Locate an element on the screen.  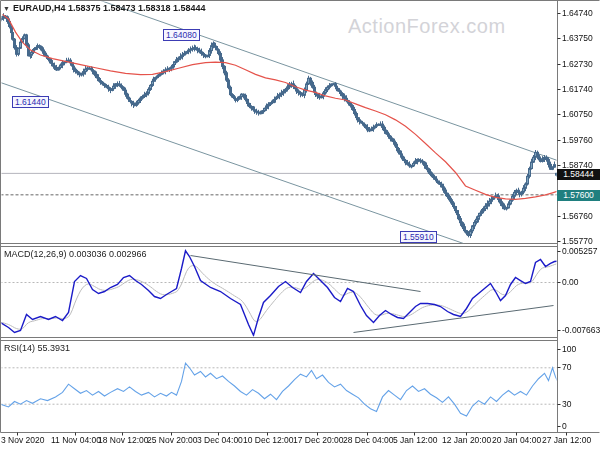
time-axis-label: 25 Nov 20:00 is located at coordinates (172, 440).